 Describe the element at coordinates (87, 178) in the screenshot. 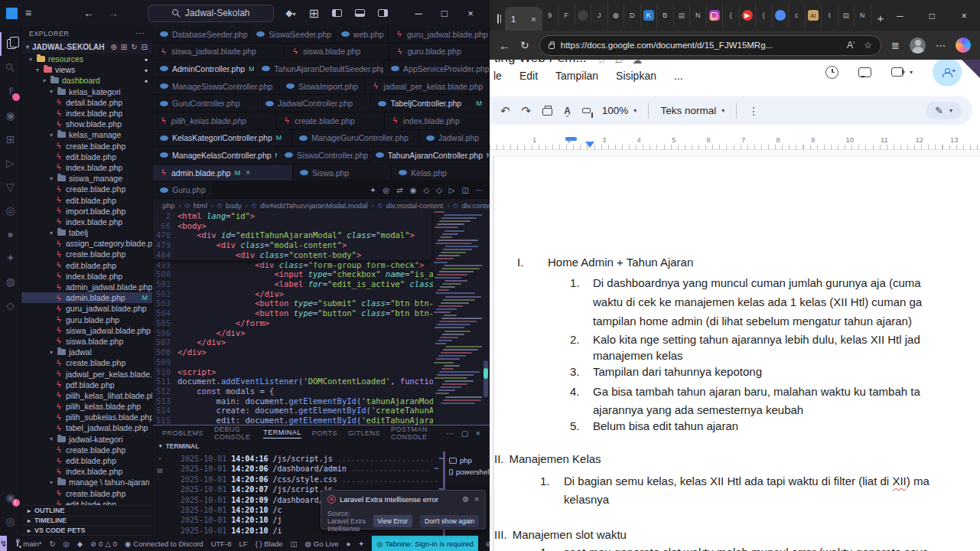

I see `tree-item-siswa-manage: ▾siswa_manage` at that location.